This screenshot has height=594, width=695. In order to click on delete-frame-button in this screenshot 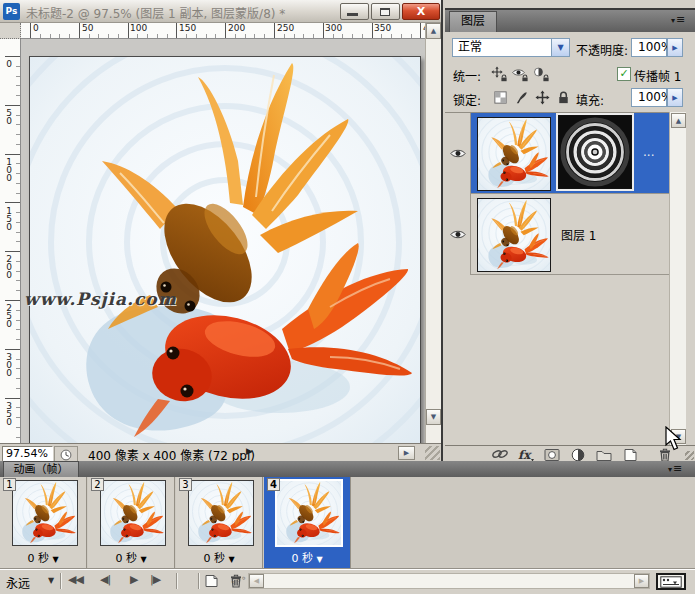, I will do `click(236, 582)`.